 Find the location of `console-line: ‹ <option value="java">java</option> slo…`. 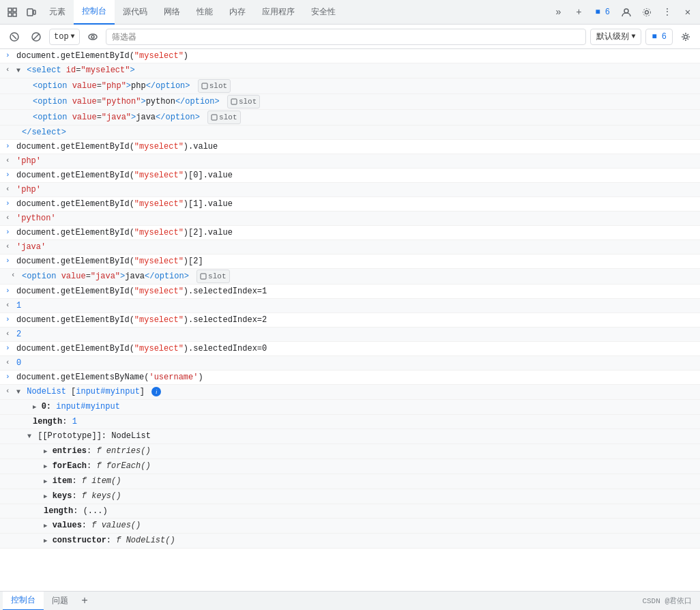

console-line: ‹ <option value="java">java</option> slo… is located at coordinates (350, 277).